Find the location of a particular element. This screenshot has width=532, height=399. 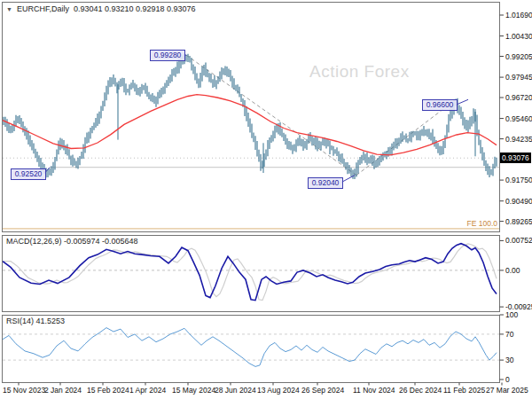

price-axis-label: 0.91750 is located at coordinates (519, 180).